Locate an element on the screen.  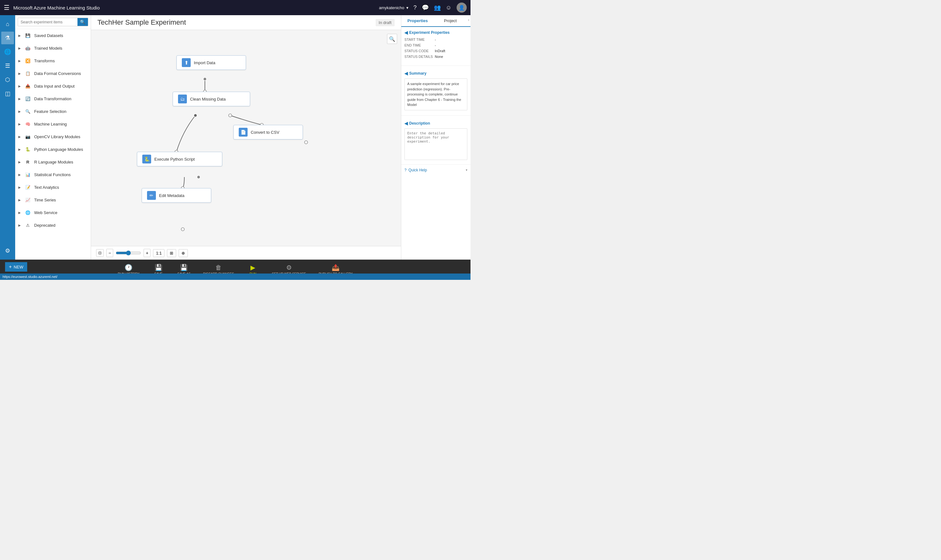
sidebar-icon-flask: ⚗ is located at coordinates (8, 38).